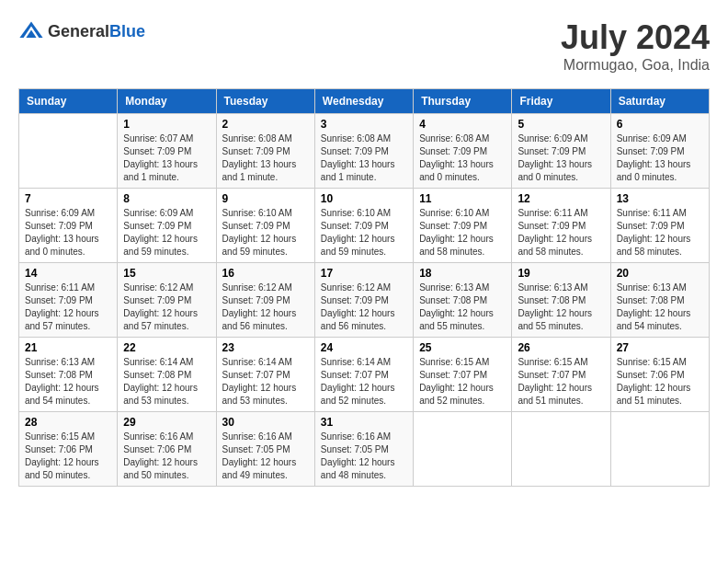 The width and height of the screenshot is (728, 563). What do you see at coordinates (660, 300) in the screenshot?
I see `cell-w3-d7: 20Sunrise: 6:13 AMSunset: 7:08 PMDayligh…` at bounding box center [660, 300].